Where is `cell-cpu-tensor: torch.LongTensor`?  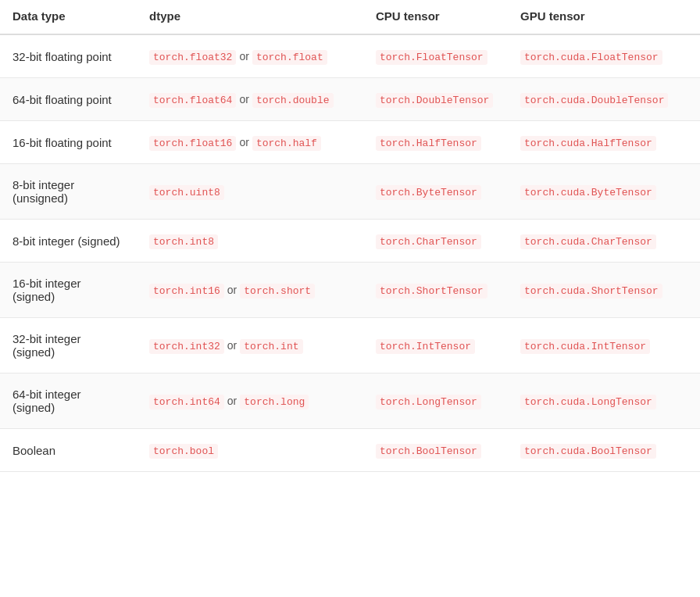
cell-cpu-tensor: torch.LongTensor is located at coordinates (436, 402).